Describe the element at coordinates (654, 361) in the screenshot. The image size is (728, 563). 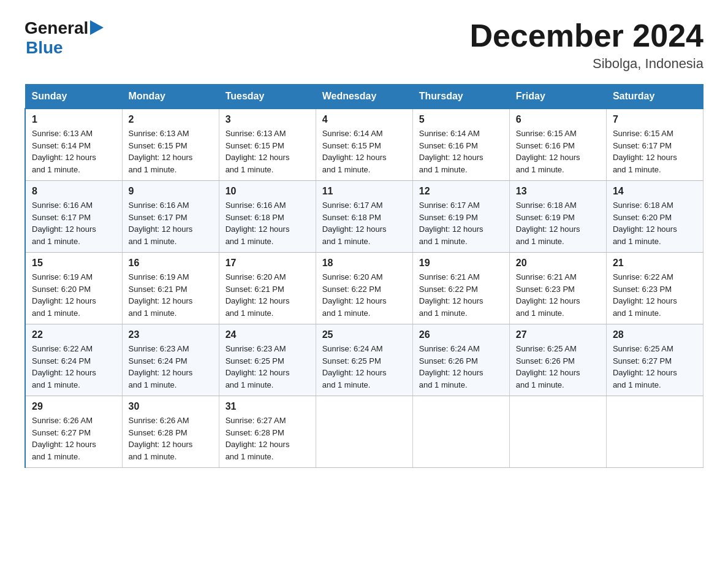
I see `calendar-cell: 28 Sunrise: 6:25 AM Sunset: 6:27 PM Dayl…` at that location.